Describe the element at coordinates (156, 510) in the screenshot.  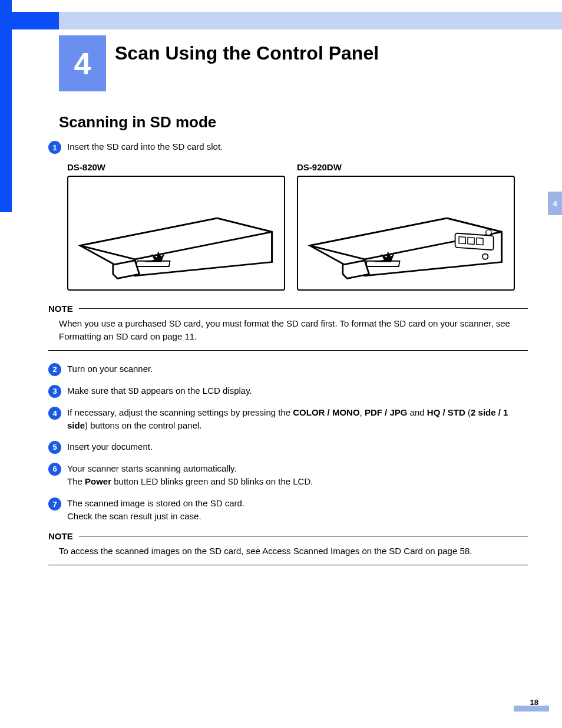
I see `step-text: The scanned image is stored on the SD ca…` at that location.